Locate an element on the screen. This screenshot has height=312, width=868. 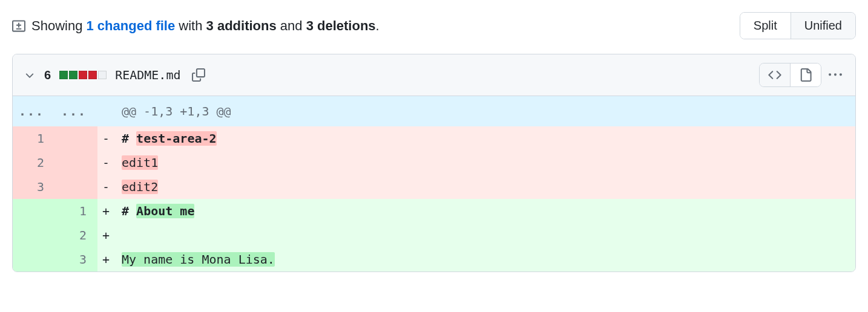
summary-mid: with is located at coordinates (190, 25).